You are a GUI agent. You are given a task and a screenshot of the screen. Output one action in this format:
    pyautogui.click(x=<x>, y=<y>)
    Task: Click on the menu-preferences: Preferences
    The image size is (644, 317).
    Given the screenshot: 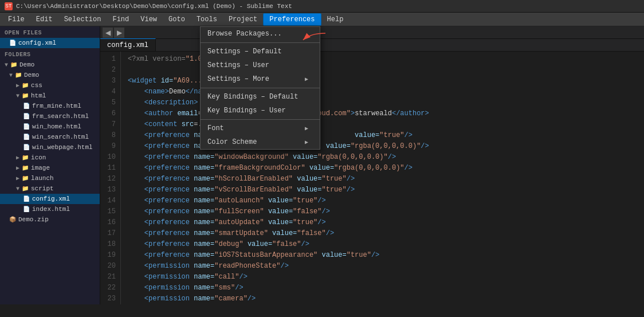 What is the action you would take?
    pyautogui.click(x=292, y=19)
    